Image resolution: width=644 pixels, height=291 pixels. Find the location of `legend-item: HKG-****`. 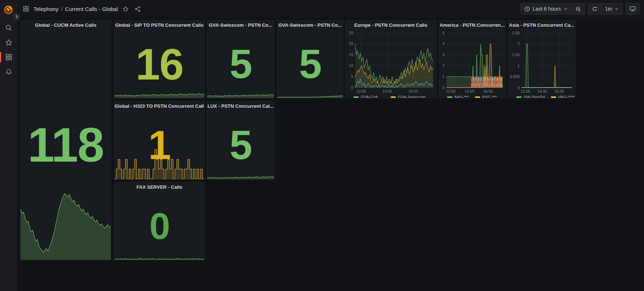

legend-item: HKG-**** is located at coordinates (563, 97).